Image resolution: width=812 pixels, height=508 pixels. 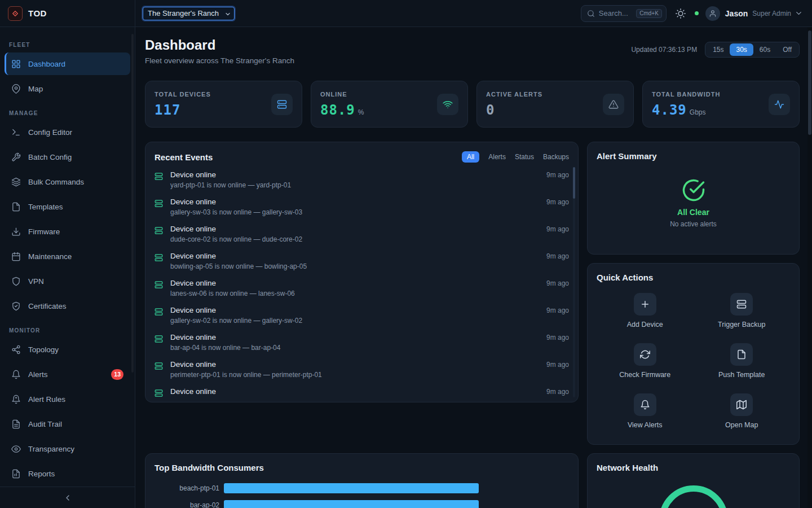 What do you see at coordinates (645, 405) in the screenshot?
I see `bell-icon` at bounding box center [645, 405].